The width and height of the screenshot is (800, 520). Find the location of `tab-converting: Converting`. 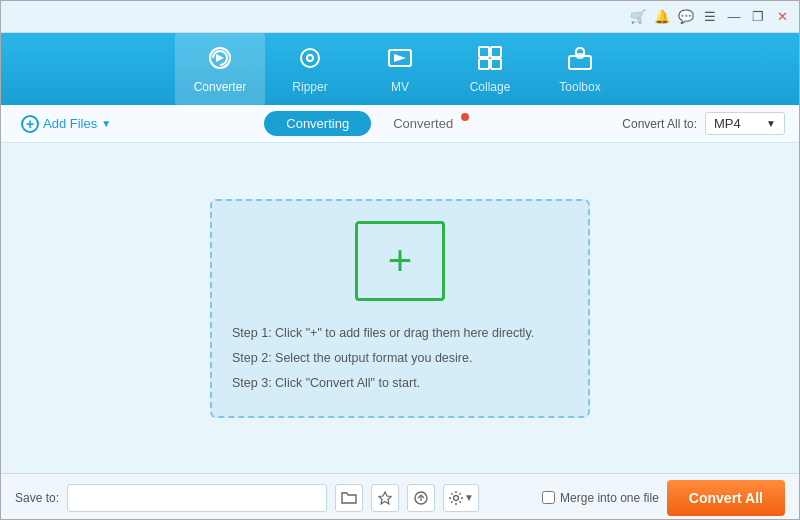

tab-converting: Converting is located at coordinates (318, 124).